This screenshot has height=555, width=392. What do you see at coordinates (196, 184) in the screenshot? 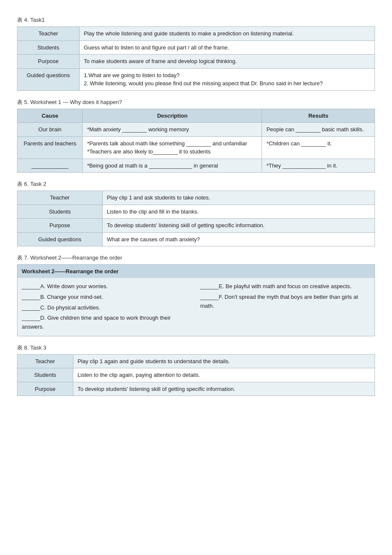
I see `table6-label: 表 6. Task 2` at bounding box center [196, 184].